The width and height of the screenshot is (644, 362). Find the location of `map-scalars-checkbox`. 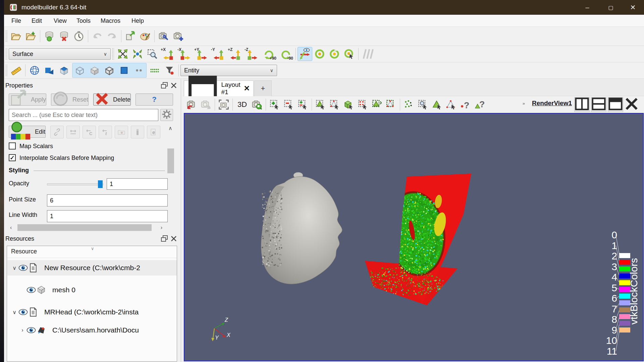

map-scalars-checkbox is located at coordinates (12, 146).